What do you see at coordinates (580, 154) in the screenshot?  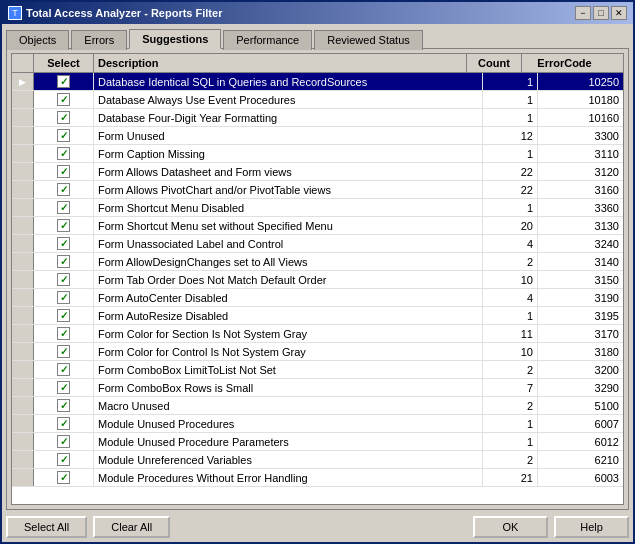 I see `errorcode-cell: 3110` at bounding box center [580, 154].